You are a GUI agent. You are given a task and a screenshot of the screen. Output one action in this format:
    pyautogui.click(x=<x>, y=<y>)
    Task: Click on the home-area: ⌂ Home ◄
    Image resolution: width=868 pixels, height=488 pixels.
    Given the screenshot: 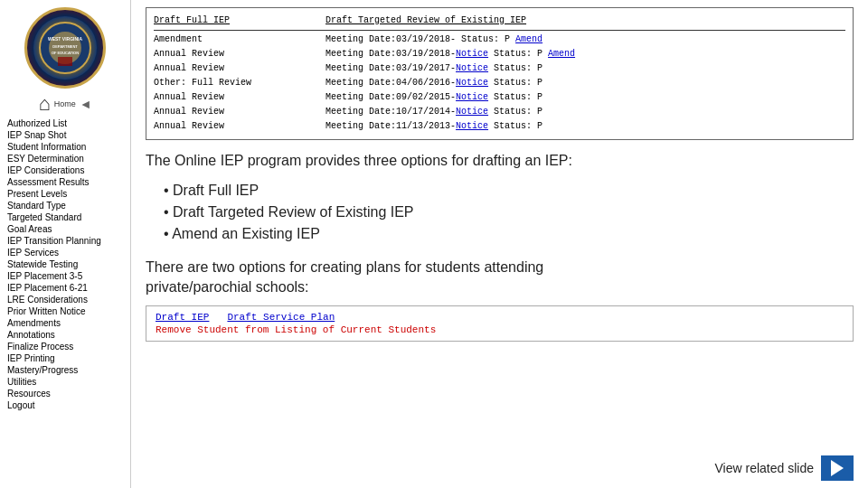 What is the action you would take?
    pyautogui.click(x=65, y=104)
    